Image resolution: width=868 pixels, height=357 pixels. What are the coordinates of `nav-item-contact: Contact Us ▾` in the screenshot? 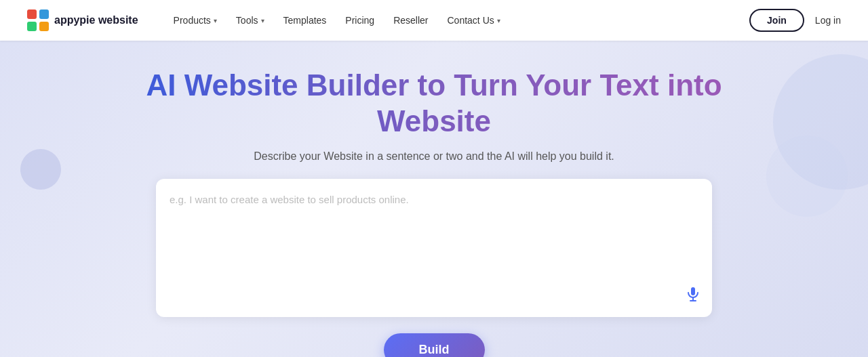 It's located at (474, 20).